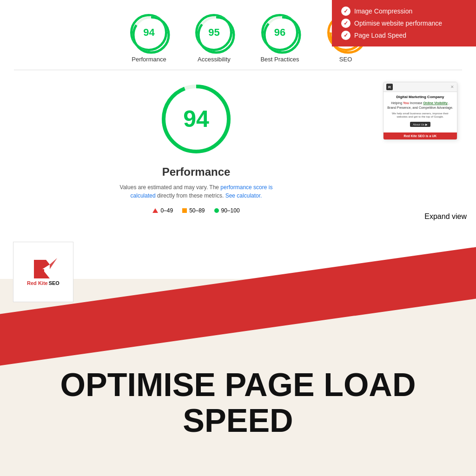 Image resolution: width=476 pixels, height=476 pixels. What do you see at coordinates (43, 269) in the screenshot?
I see `red-kite-logo-icon` at bounding box center [43, 269].